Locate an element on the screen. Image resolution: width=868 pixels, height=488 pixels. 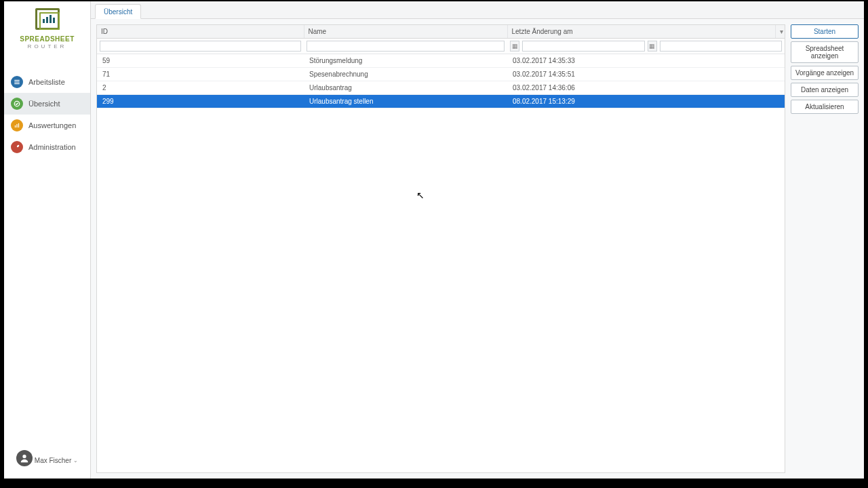
overview-icon is located at coordinates (17, 104).